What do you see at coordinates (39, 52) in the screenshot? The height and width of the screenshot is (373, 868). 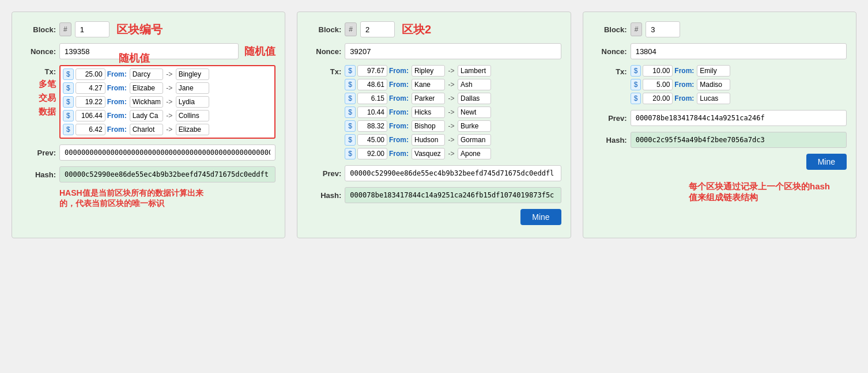 I see `nonce-label-1: Nonce:` at bounding box center [39, 52].